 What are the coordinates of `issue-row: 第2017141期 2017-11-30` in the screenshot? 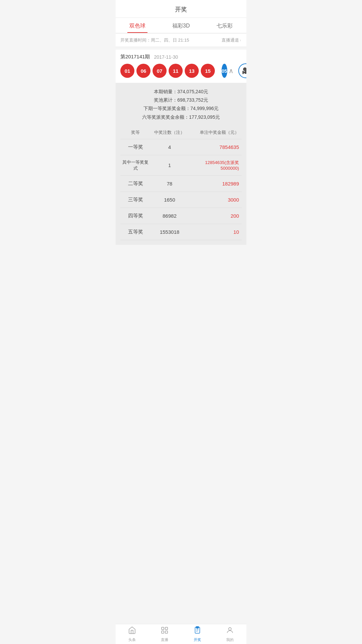 It's located at (181, 57).